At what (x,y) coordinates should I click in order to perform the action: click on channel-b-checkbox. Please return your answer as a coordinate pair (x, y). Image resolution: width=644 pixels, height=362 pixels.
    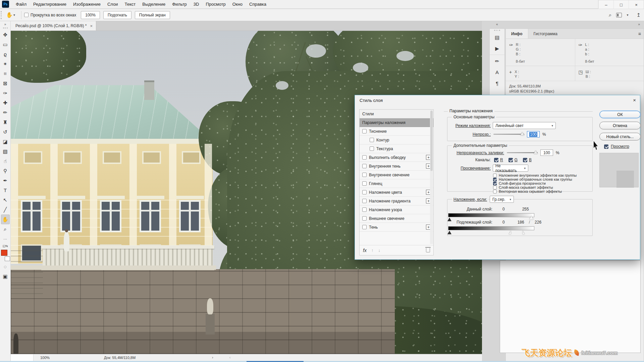
    Looking at the image, I should click on (525, 160).